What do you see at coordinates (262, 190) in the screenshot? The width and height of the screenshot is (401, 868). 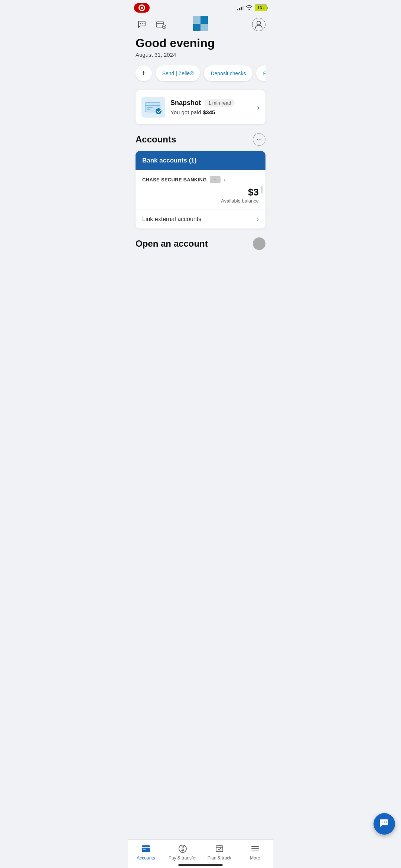 I see `drag-handle` at bounding box center [262, 190].